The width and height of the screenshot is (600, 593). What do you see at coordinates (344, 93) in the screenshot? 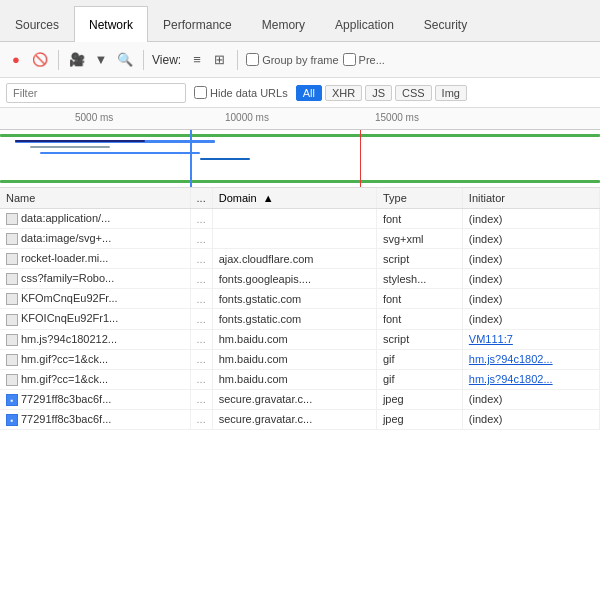
I see `filter-tag-xhr: XHR` at bounding box center [344, 93].